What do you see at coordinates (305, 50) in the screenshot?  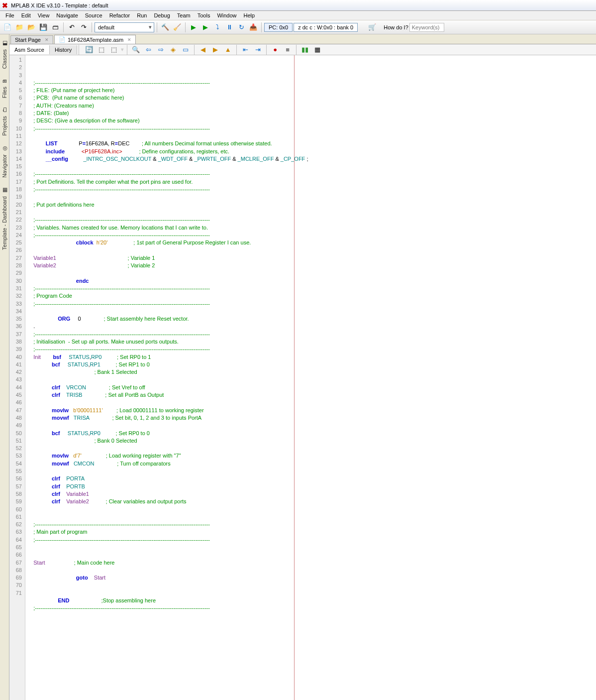 I see `chart-icon: ▮▮` at bounding box center [305, 50].